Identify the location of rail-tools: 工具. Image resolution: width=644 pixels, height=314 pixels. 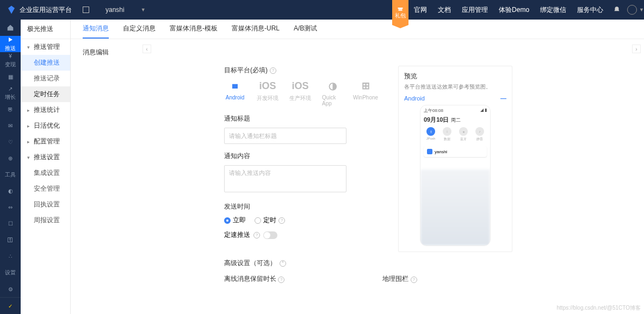
(10, 175).